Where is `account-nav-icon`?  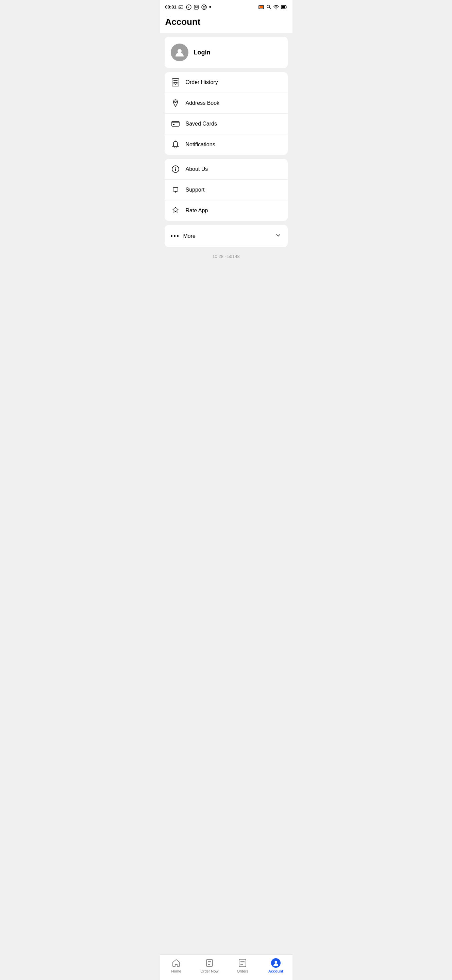
account-nav-icon is located at coordinates (276, 963).